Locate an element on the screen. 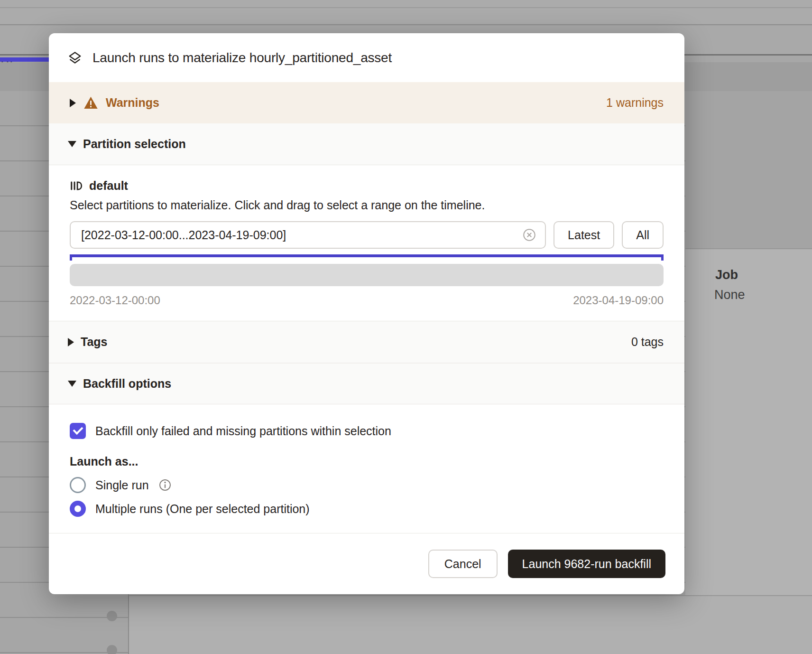  multiple-runs-option: Multiple runs (One per selected partitio… is located at coordinates (367, 509).